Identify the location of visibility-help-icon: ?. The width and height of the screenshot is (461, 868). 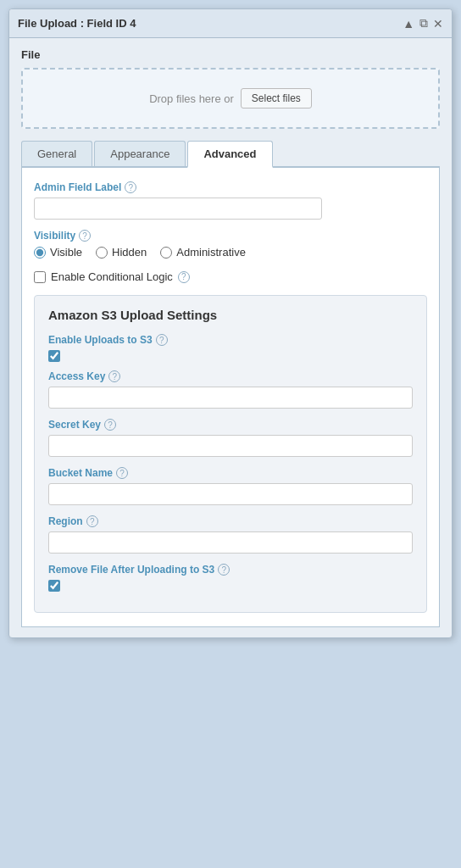
(85, 236).